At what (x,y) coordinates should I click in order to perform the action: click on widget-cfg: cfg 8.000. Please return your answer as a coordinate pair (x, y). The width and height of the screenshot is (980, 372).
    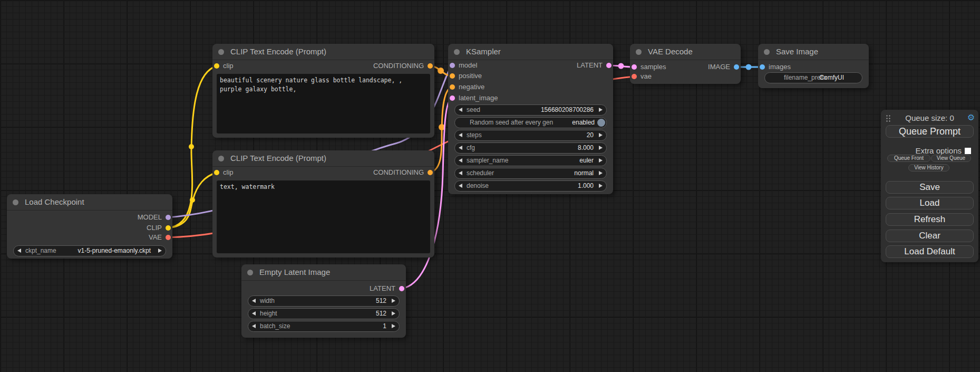
    Looking at the image, I should click on (530, 148).